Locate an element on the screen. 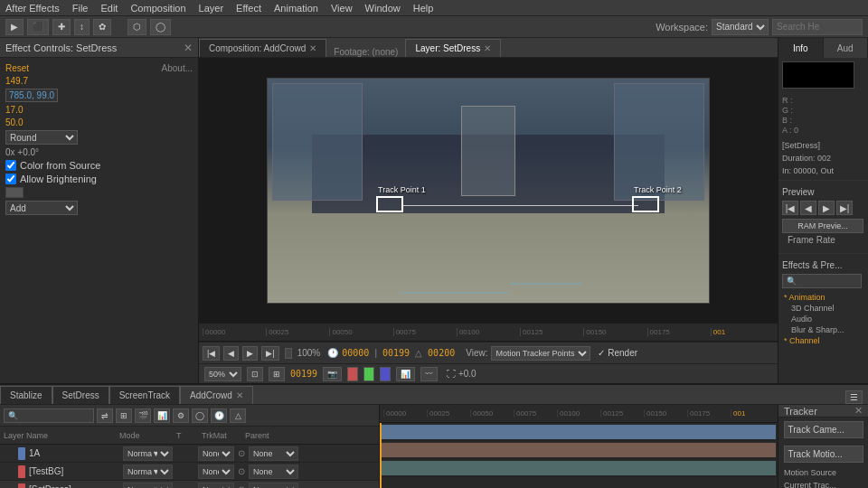 This screenshot has height=488, width=868. layer-search-input is located at coordinates (49, 416).